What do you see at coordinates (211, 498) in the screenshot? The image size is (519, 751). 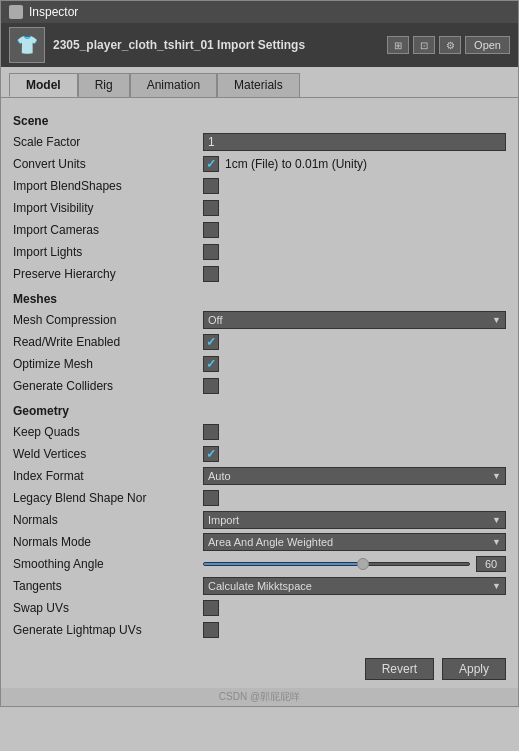 I see `checkbox-legacy-blend-shape` at bounding box center [211, 498].